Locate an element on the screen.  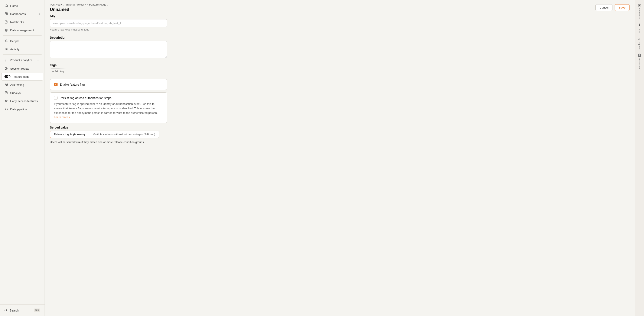
sidebar-item-pipeline-label: Data pipeline is located at coordinates (18, 109).